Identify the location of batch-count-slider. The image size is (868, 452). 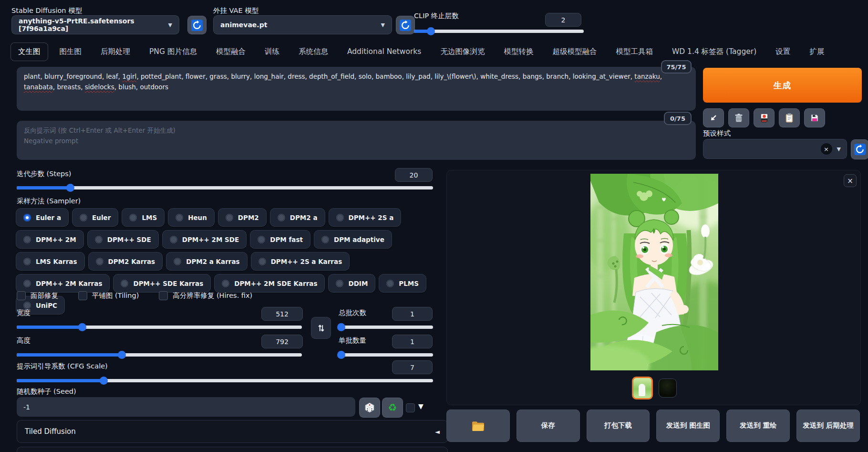
(386, 327).